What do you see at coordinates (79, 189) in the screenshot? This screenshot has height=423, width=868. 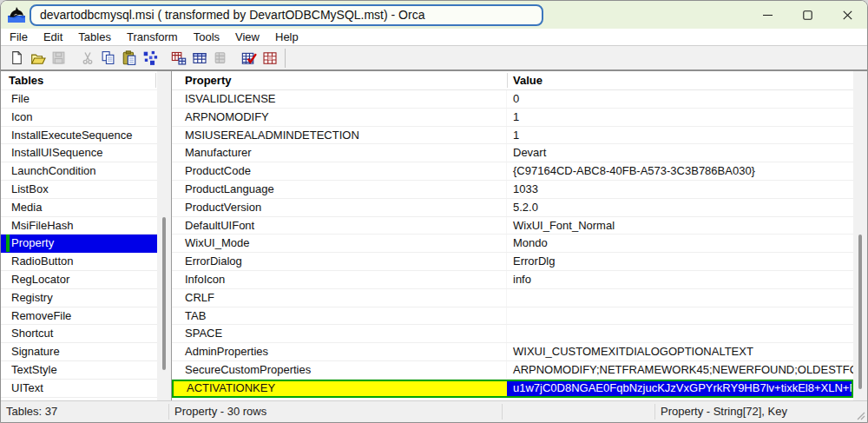 I see `tables-list-item: ListBox` at bounding box center [79, 189].